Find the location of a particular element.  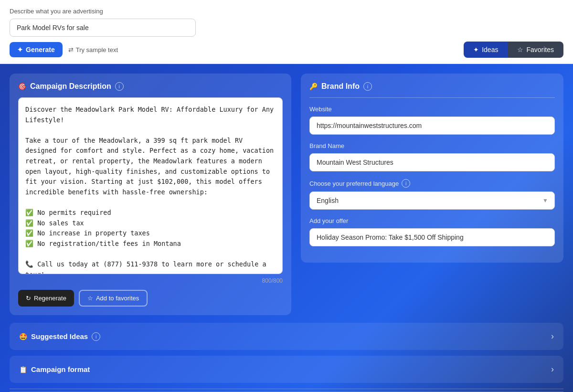

toolbar-left: ✦ Generate ⇄ Try sample text is located at coordinates (64, 50).